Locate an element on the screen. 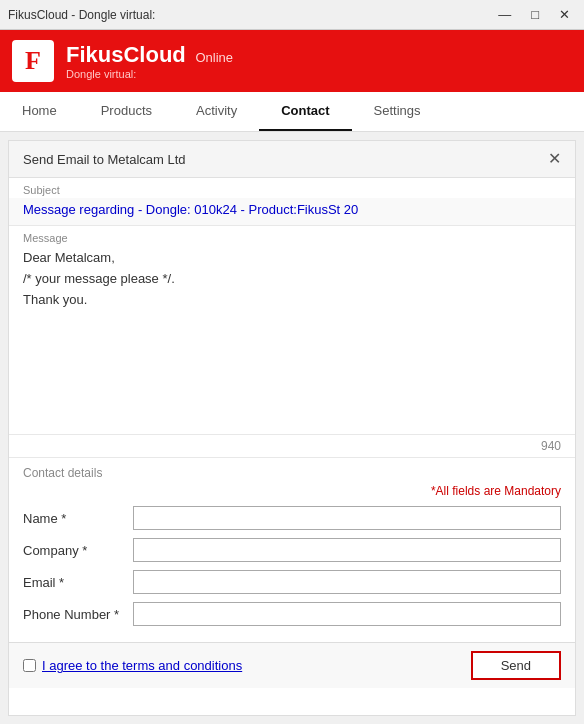  phone-label: Phone Number * is located at coordinates (78, 614).